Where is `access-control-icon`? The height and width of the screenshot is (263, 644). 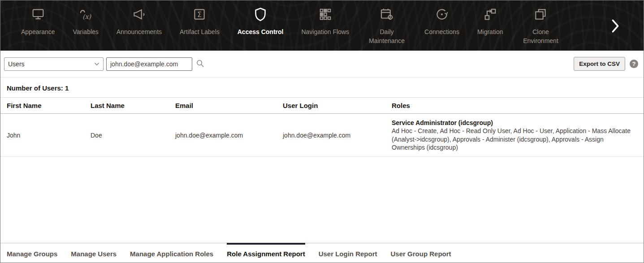
access-control-icon is located at coordinates (260, 14).